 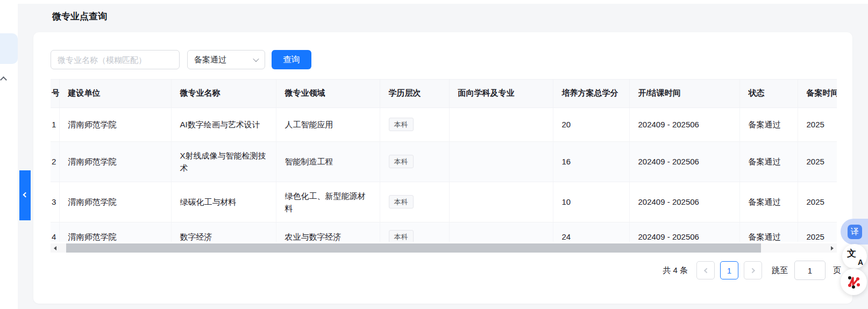 I want to click on translate-icon: 文, so click(x=852, y=254).